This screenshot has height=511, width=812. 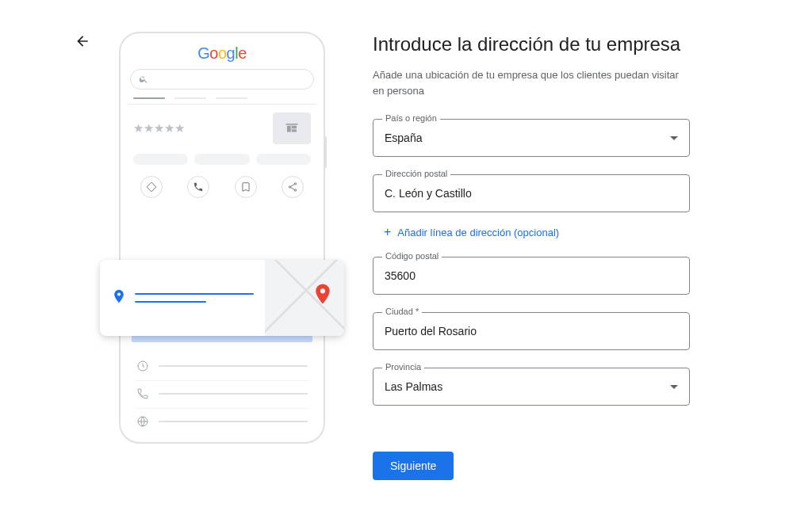 What do you see at coordinates (531, 276) in the screenshot?
I see `postal-field: Código postal 35600` at bounding box center [531, 276].